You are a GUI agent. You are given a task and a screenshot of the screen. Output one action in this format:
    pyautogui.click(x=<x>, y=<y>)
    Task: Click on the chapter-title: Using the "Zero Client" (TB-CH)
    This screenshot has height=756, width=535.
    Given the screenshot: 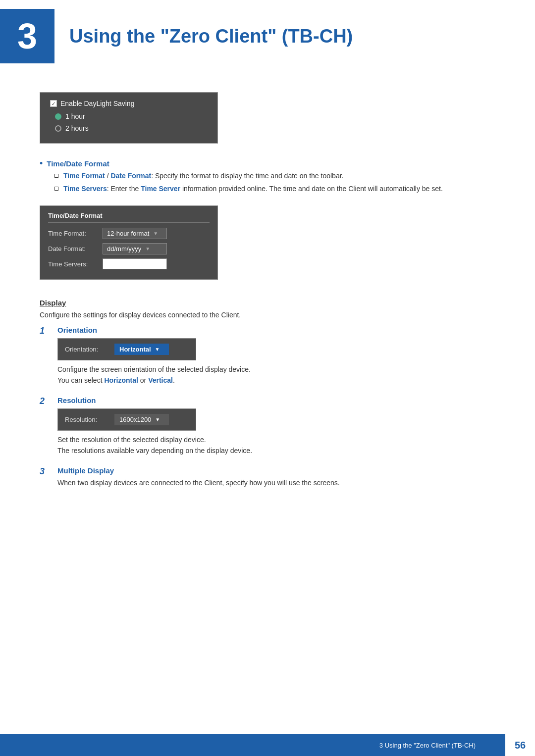 What is the action you would take?
    pyautogui.click(x=211, y=37)
    